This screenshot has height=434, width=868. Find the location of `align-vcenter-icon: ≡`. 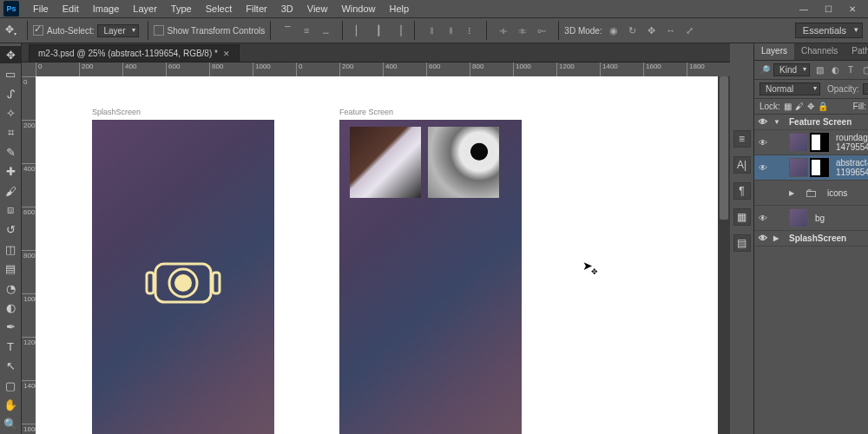

align-vcenter-icon: ≡ is located at coordinates (306, 30).